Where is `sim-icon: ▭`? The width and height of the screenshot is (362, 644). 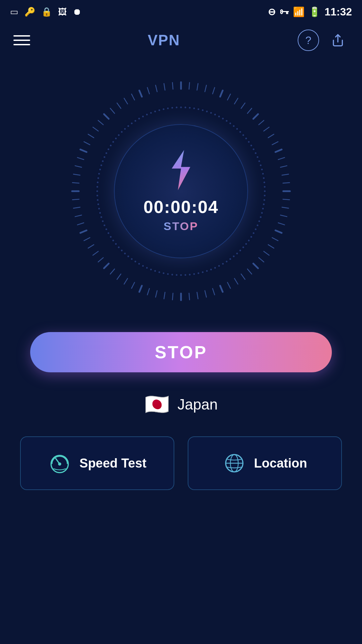
sim-icon: ▭ is located at coordinates (14, 12).